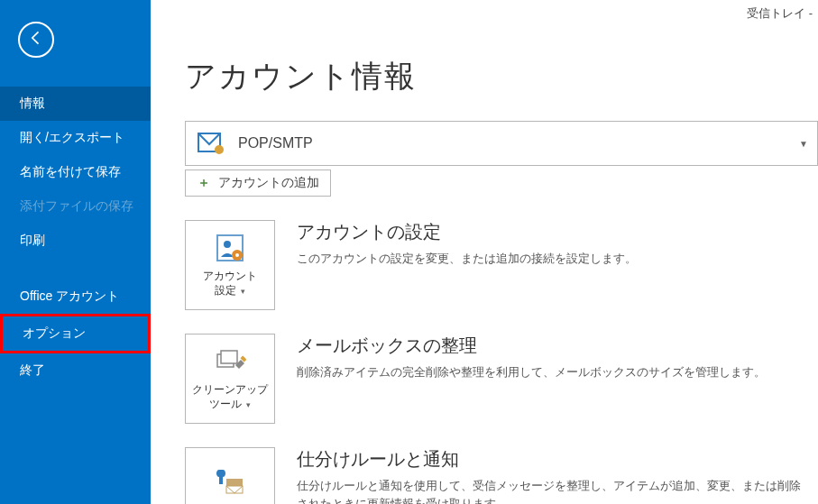 The width and height of the screenshot is (818, 504). I want to click on add-account-button: ＋ アカウントの追加, so click(258, 183).